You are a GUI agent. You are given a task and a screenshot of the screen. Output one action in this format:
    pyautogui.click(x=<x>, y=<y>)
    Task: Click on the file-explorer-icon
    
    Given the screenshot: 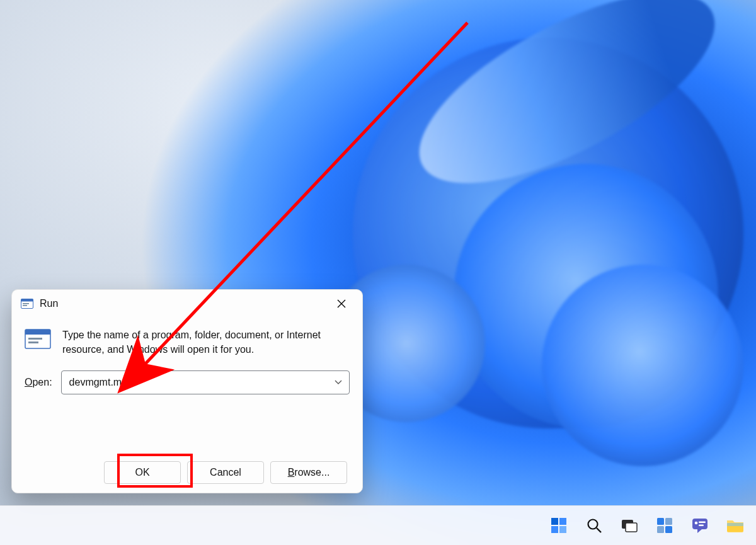 What is the action you would take?
    pyautogui.click(x=735, y=525)
    